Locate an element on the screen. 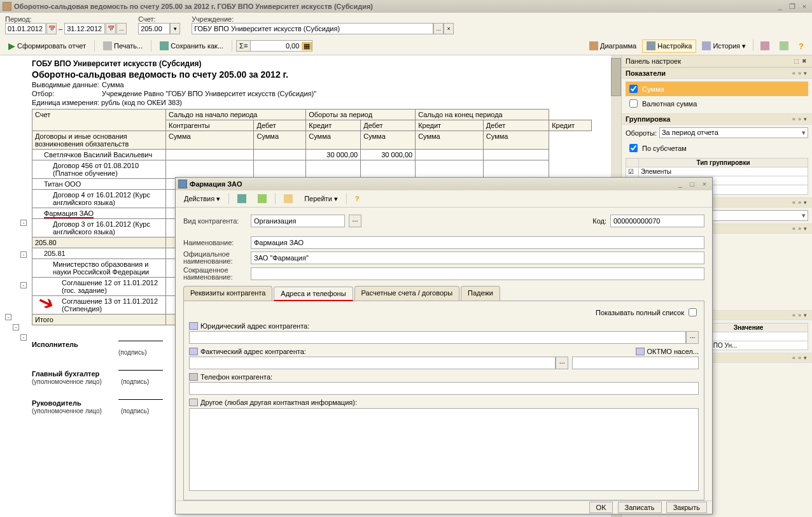 The image size is (812, 517). tab-accounts: Расчетные счета / договоры is located at coordinates (407, 293).